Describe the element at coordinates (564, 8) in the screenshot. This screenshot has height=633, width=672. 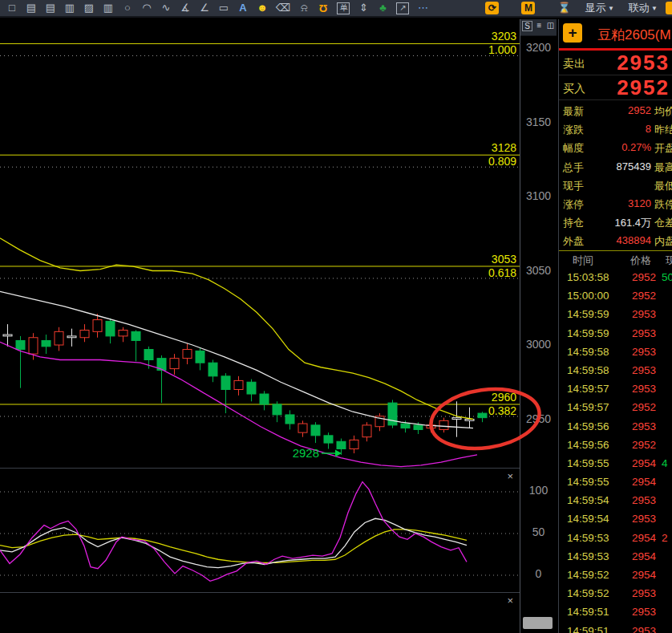
I see `session-timer-icon: ⌛` at that location.